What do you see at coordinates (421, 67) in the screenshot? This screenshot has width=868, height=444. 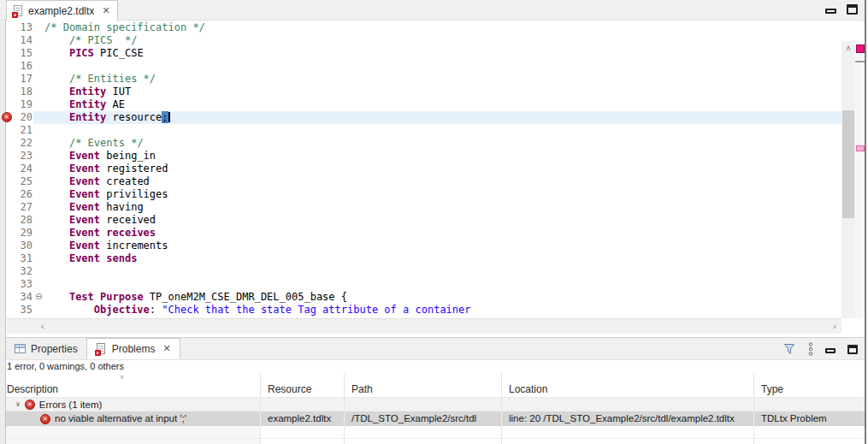 I see `code-line: 16` at bounding box center [421, 67].